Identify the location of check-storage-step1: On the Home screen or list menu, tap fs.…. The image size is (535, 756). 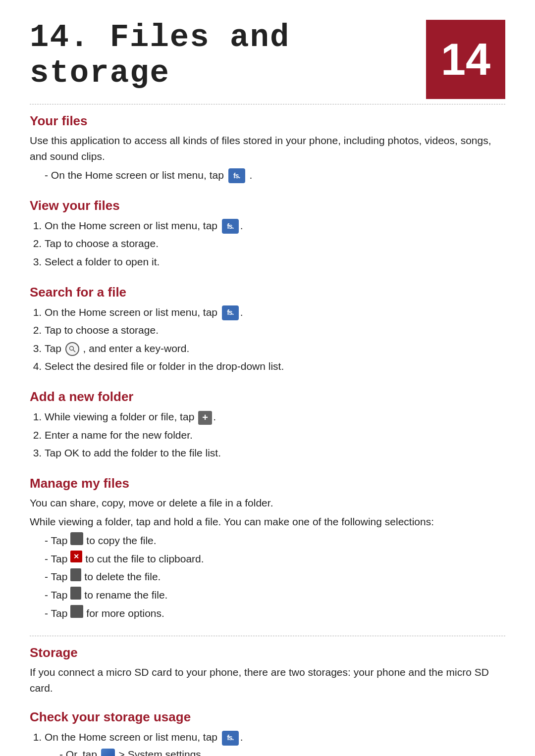
(275, 743).